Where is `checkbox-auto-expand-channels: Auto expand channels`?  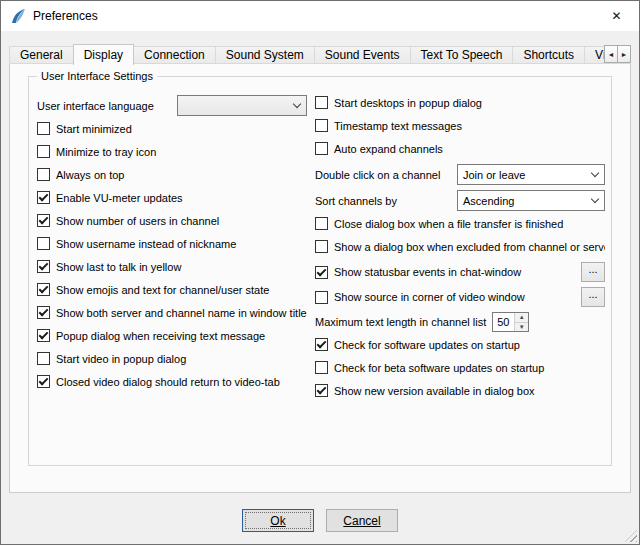
checkbox-auto-expand-channels: Auto expand channels is located at coordinates (460, 148).